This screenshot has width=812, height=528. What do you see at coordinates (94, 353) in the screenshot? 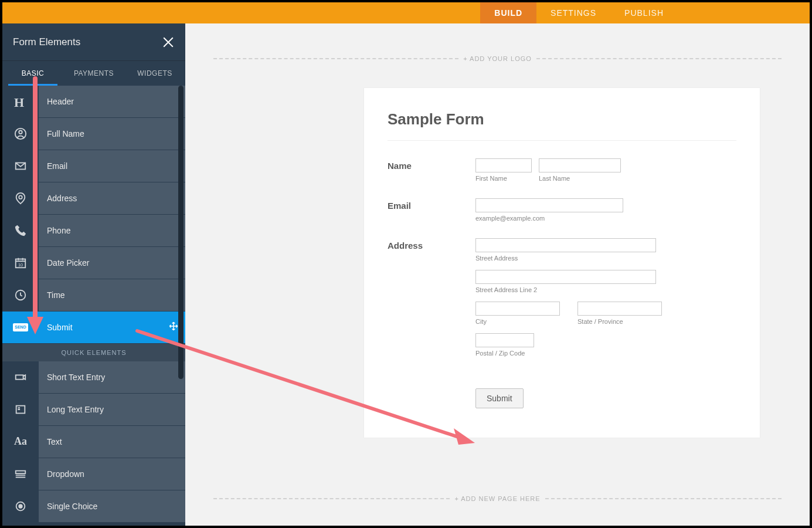
I see `quick-elements-header: QUICK ELEMENTS` at bounding box center [94, 353].